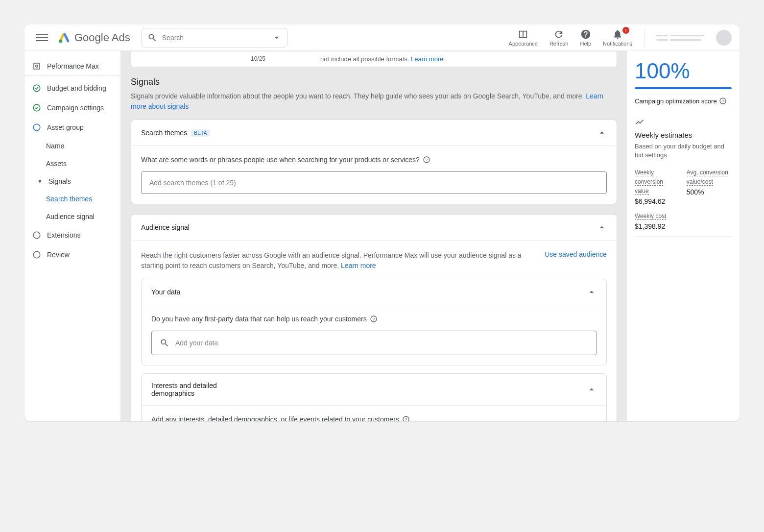 This screenshot has height=532, width=764. Describe the element at coordinates (72, 181) in the screenshot. I see `sidebar-subitem-signals: ▼Signals` at that location.